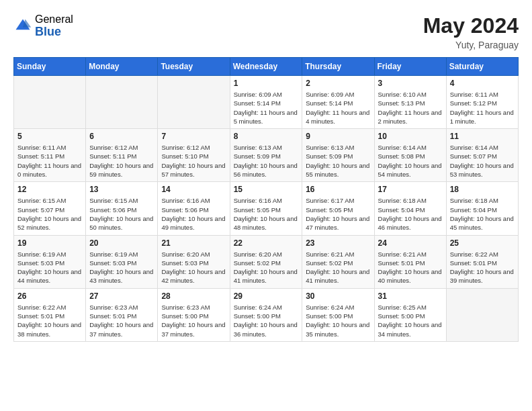 The height and width of the screenshot is (411, 532). I want to click on day-number: 2, so click(338, 83).